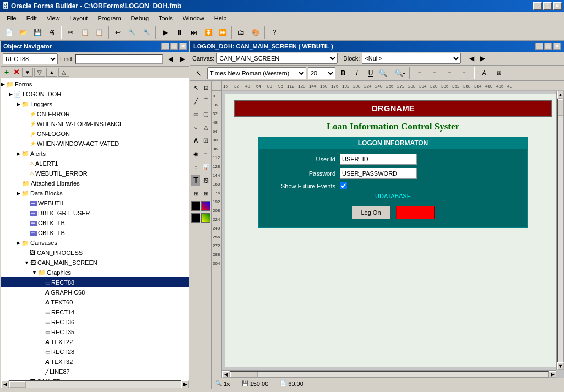 This screenshot has height=392, width=564. I want to click on tree-item: ▭RECT36, so click(95, 322).